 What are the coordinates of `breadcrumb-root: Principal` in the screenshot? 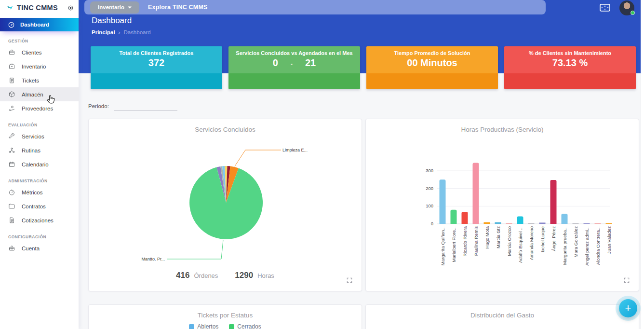 It's located at (103, 32).